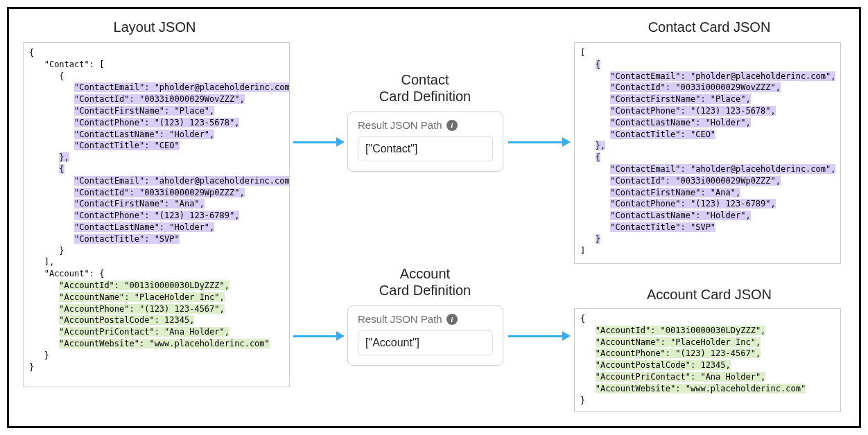 Image resolution: width=868 pixels, height=435 pixels. I want to click on code-line: ], so click(707, 251).